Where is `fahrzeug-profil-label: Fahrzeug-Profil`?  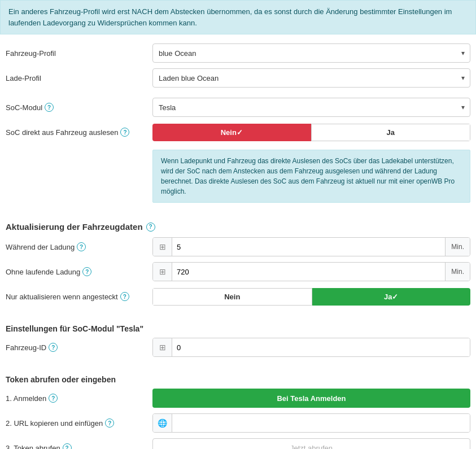
fahrzeug-profil-label: Fahrzeug-Profil is located at coordinates (79, 53).